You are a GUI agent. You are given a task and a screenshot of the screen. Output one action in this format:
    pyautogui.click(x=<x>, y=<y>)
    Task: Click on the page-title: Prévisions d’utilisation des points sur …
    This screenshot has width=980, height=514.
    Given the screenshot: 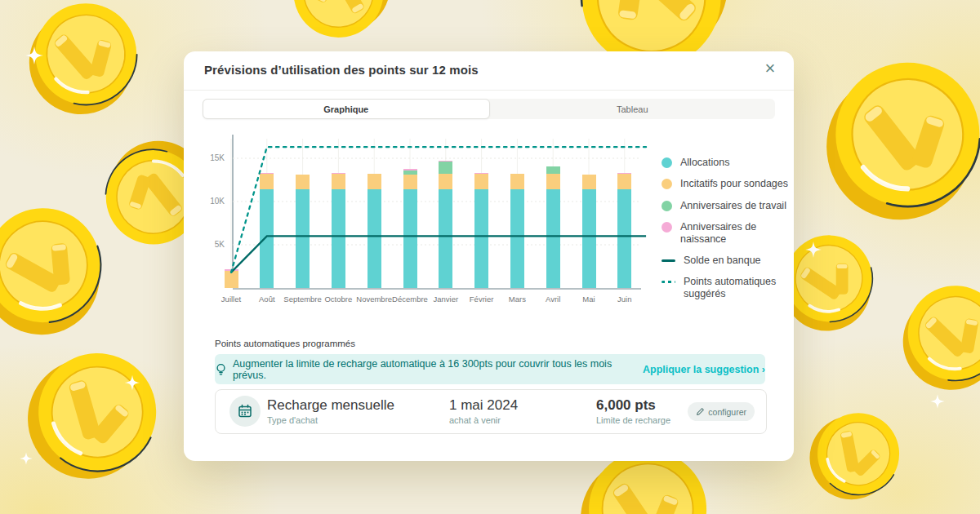 What is the action you would take?
    pyautogui.click(x=341, y=70)
    